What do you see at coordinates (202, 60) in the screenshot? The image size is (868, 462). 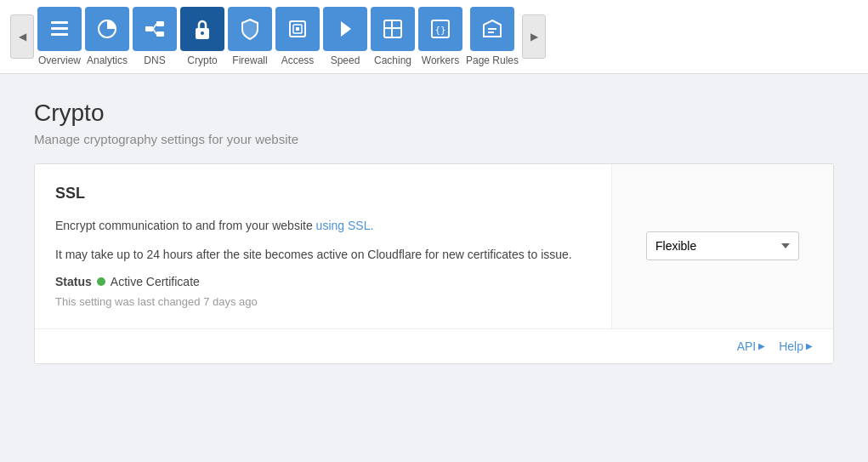 I see `crypto-label: Crypto` at bounding box center [202, 60].